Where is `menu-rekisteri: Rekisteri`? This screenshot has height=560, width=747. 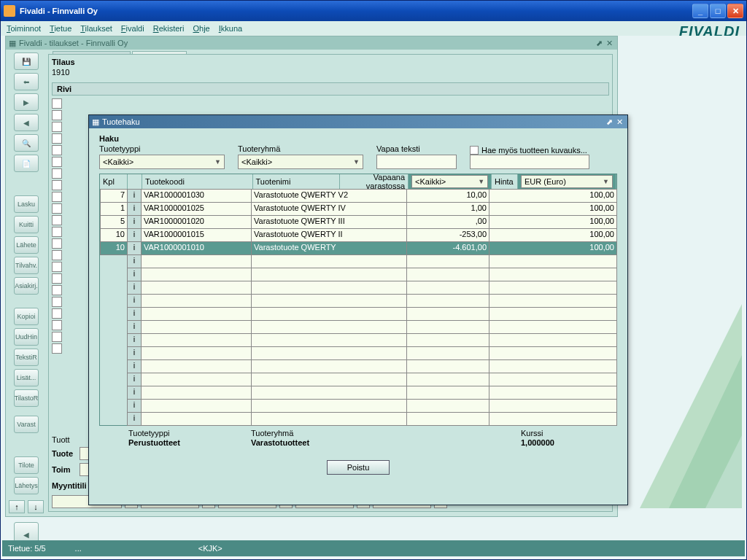 menu-rekisteri: Rekisteri is located at coordinates (169, 28).